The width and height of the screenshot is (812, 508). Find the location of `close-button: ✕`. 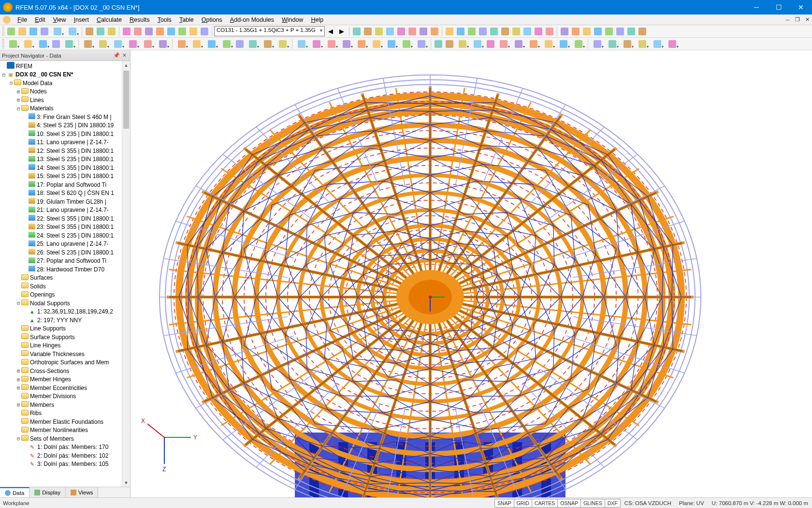

close-button: ✕ is located at coordinates (801, 7).